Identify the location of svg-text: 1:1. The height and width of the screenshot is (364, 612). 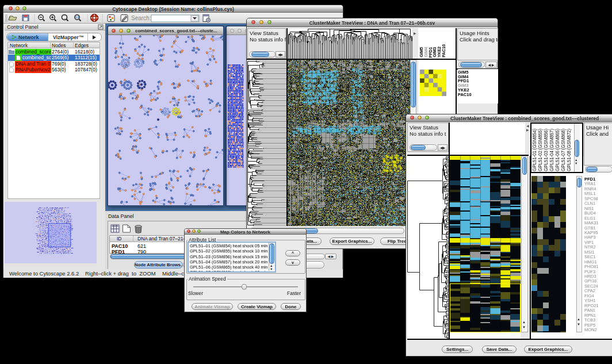
(77, 17).